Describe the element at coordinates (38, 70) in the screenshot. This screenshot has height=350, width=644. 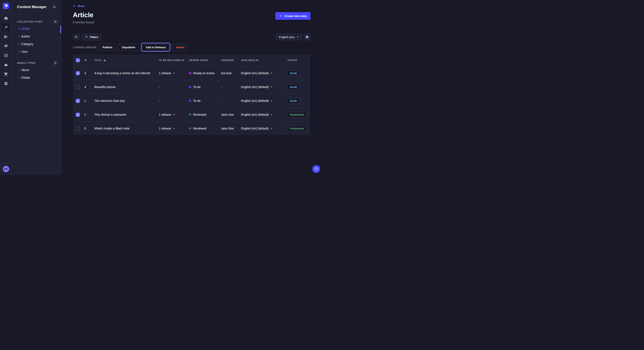
I see `sidebar-item-about: About` at that location.